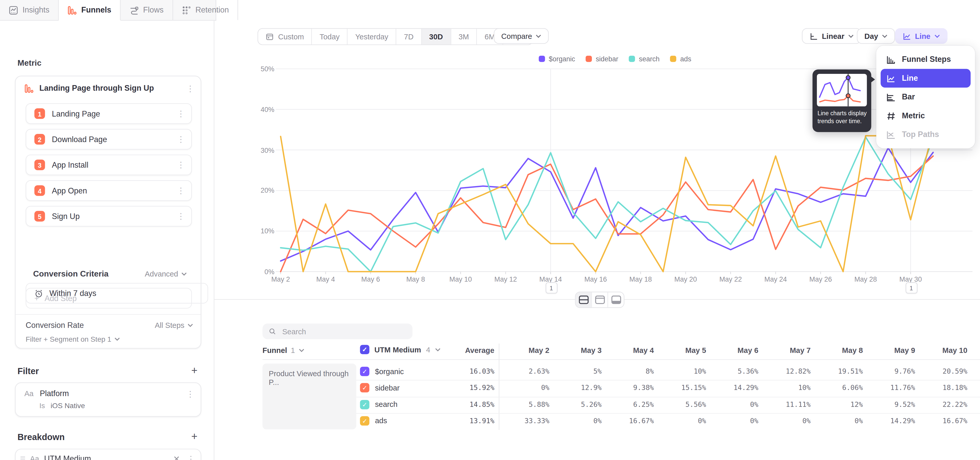 The height and width of the screenshot is (460, 980). Describe the element at coordinates (40, 139) in the screenshot. I see `step-number-badge: 2` at that location.